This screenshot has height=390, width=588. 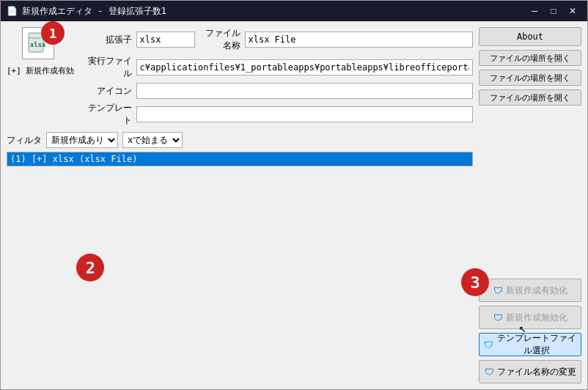 I want to click on filter-select-1: 新規作成あり, so click(x=82, y=140).